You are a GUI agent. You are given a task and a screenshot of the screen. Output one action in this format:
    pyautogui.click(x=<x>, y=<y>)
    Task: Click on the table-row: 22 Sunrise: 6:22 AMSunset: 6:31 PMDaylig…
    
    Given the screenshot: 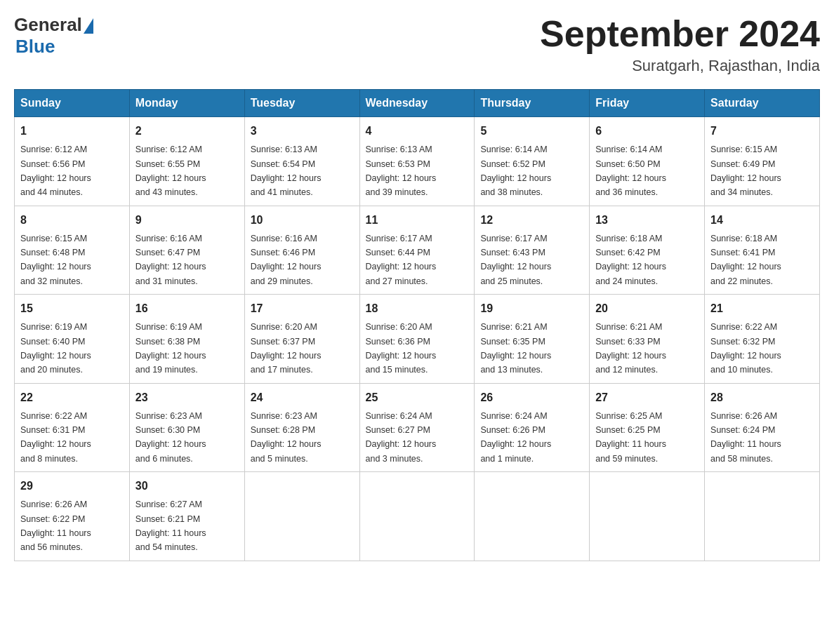 What is the action you would take?
    pyautogui.click(x=72, y=428)
    